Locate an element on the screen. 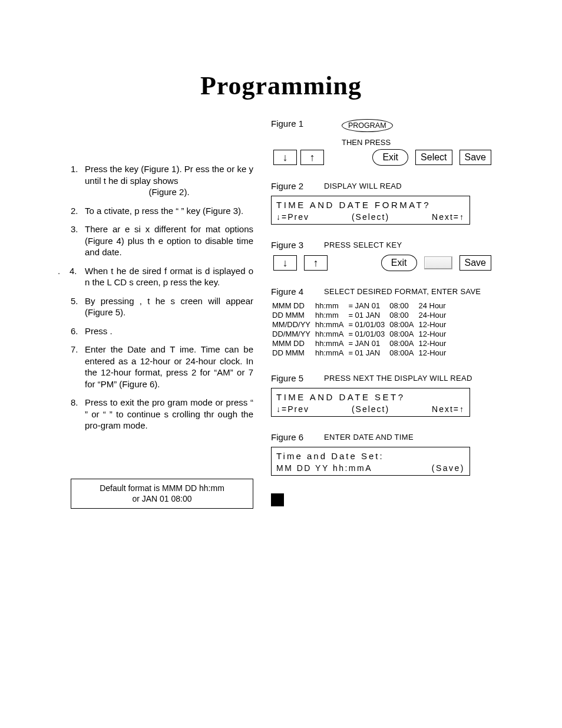 This screenshot has width=562, height=728. figure-6-caption: ENTER DATE AND TIME is located at coordinates (369, 437).